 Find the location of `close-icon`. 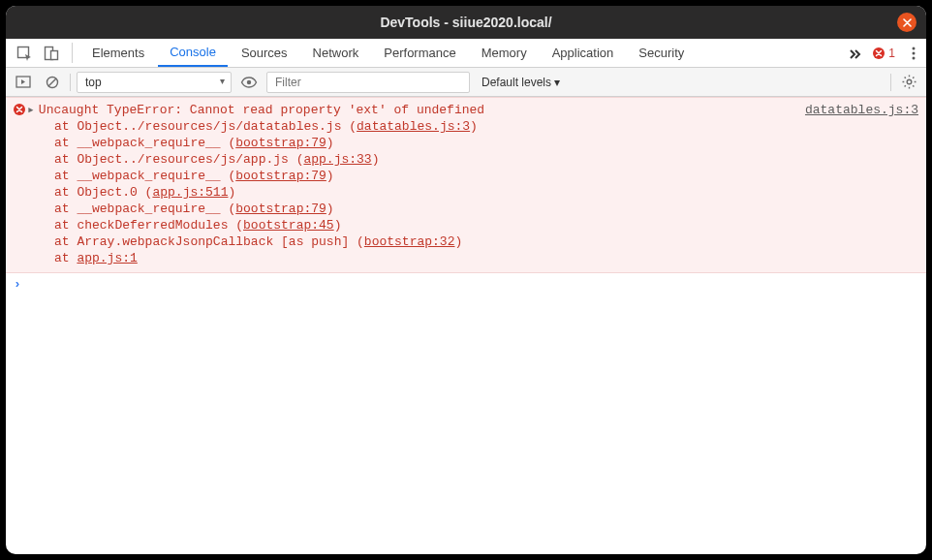

close-icon is located at coordinates (907, 22).